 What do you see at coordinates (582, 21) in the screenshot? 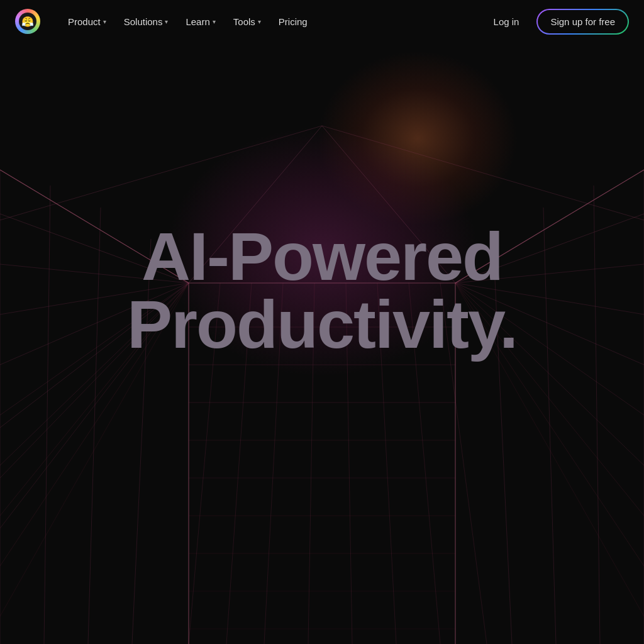
I see `signup-button: Sign up for free` at bounding box center [582, 21].